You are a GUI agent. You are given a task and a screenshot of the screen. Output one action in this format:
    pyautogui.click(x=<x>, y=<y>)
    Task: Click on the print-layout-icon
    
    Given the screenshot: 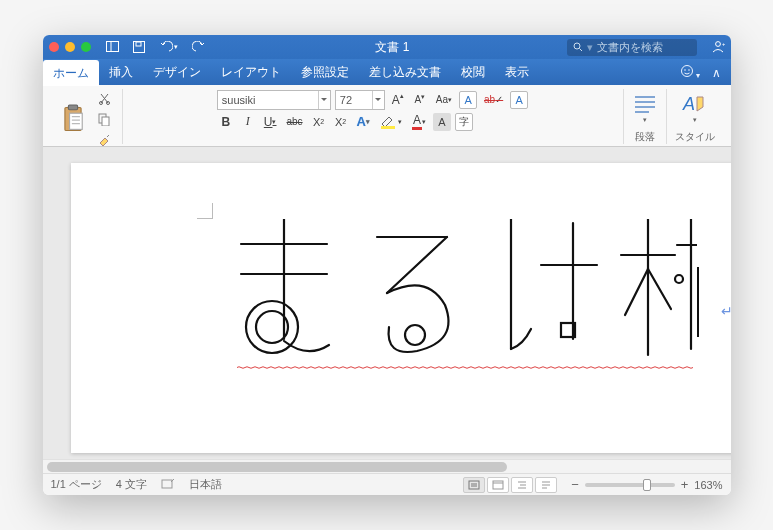 What is the action you would take?
    pyautogui.click(x=474, y=485)
    